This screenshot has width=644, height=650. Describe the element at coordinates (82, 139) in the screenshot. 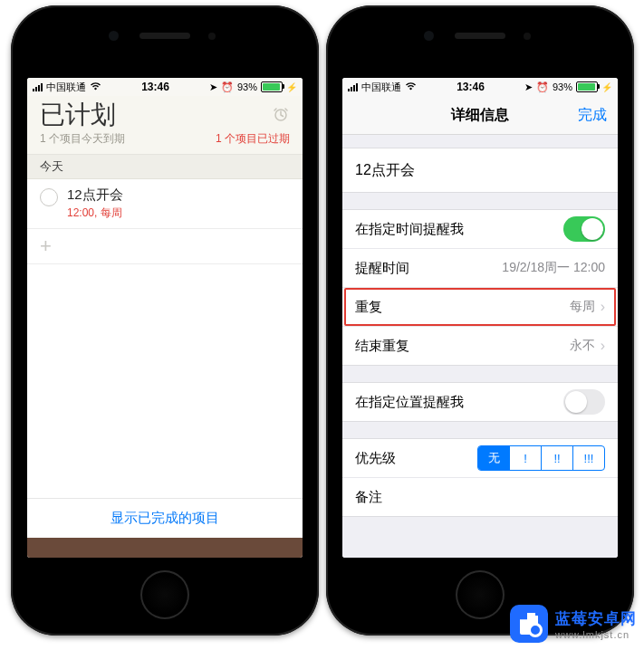

I see `due-today-label: 1 个项目今天到期` at that location.